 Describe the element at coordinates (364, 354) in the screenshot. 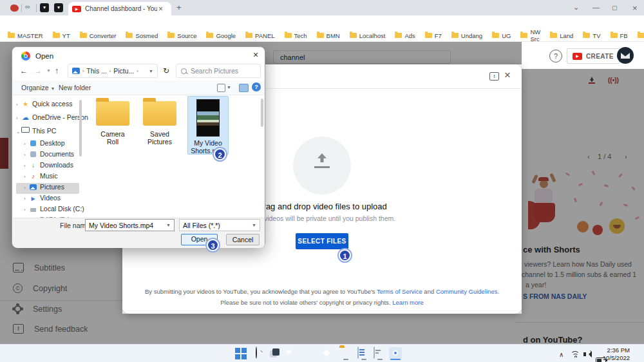

I see `notepad-icon` at that location.